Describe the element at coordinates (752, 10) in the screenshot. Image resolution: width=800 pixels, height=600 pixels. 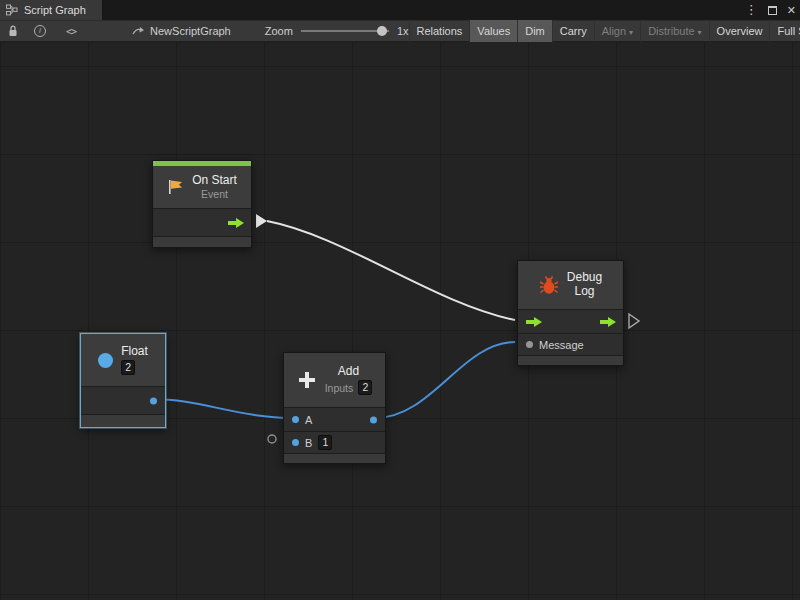
I see `window-menu-icon: ⋮` at that location.